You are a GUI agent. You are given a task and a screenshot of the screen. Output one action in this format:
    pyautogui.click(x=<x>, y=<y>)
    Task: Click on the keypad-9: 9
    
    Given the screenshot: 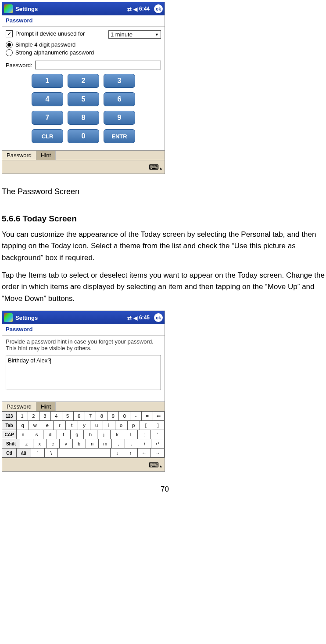 What is the action you would take?
    pyautogui.click(x=119, y=118)
    